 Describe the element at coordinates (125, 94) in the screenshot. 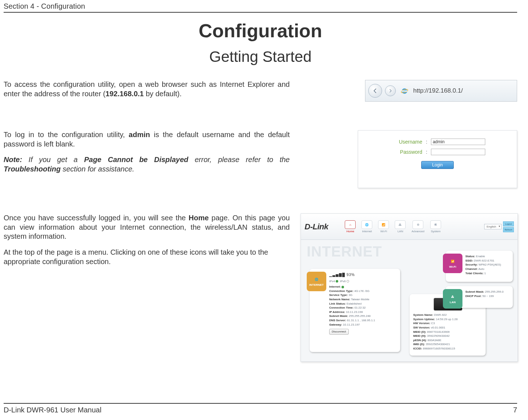

I see `default-ip: 192.168.0.1` at that location.